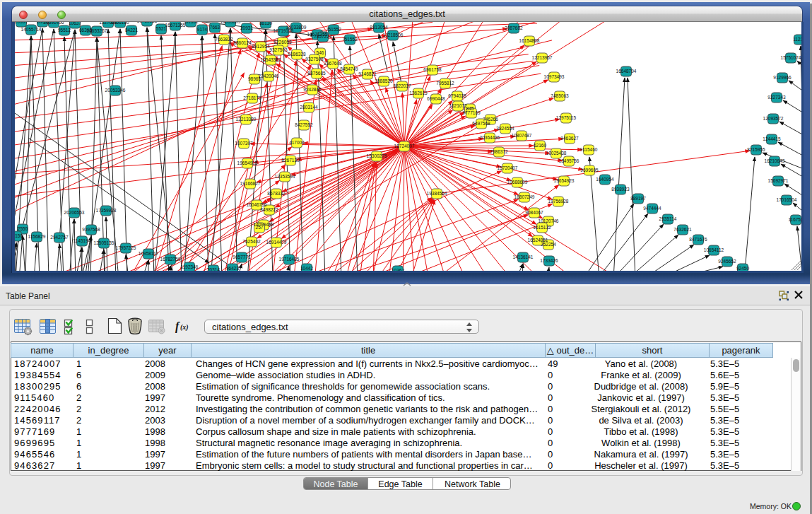 The image size is (812, 514). What do you see at coordinates (191, 23) in the screenshot?
I see `svg-text: 751552` at bounding box center [191, 23].